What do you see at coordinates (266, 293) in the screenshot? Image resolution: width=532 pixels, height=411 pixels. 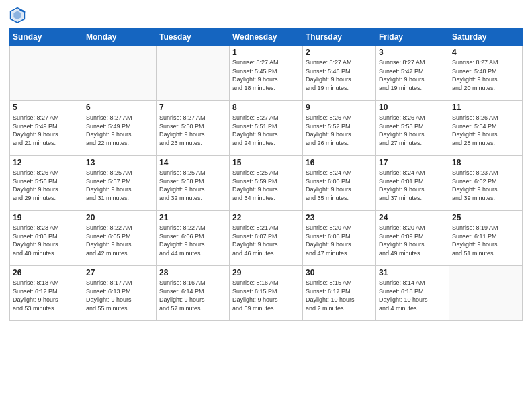 I see `calendar-cell: 29Sunrise: 8:16 AM Sunset: 6:15 PM Dayli…` at bounding box center [266, 293].